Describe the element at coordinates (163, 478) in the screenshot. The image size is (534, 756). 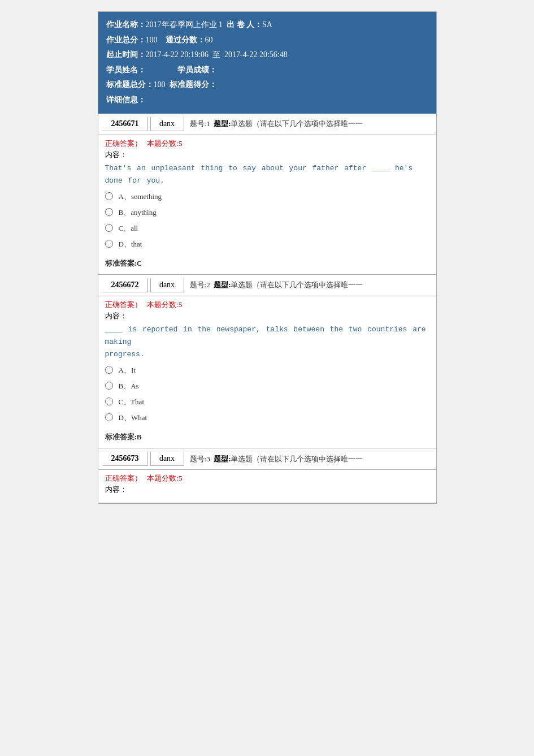
I see `score-label-3: 本题分数:` at that location.